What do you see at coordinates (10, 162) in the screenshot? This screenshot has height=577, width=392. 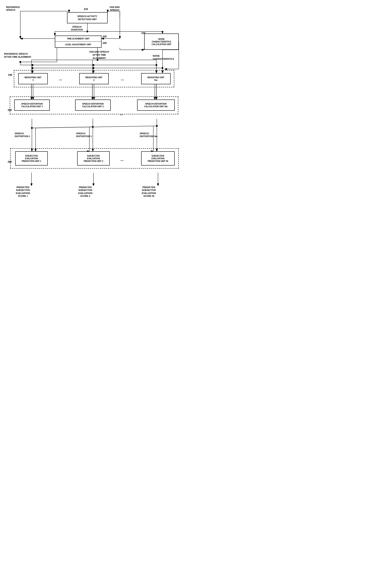 I see `label-260: 260` at bounding box center [10, 162].